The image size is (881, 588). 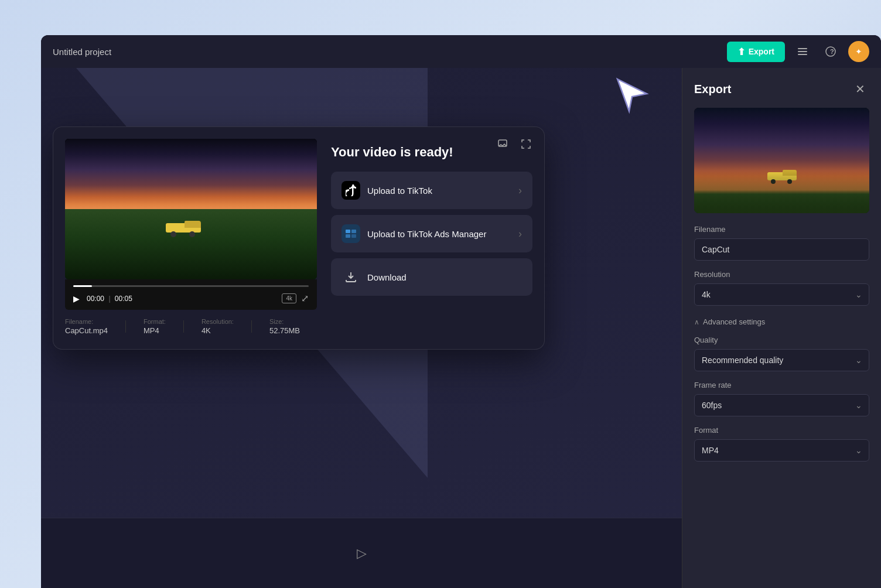 What do you see at coordinates (432, 234) in the screenshot?
I see `upload-tiktok-ads-button: Upload to TikTok Ads Manager ›` at bounding box center [432, 234].